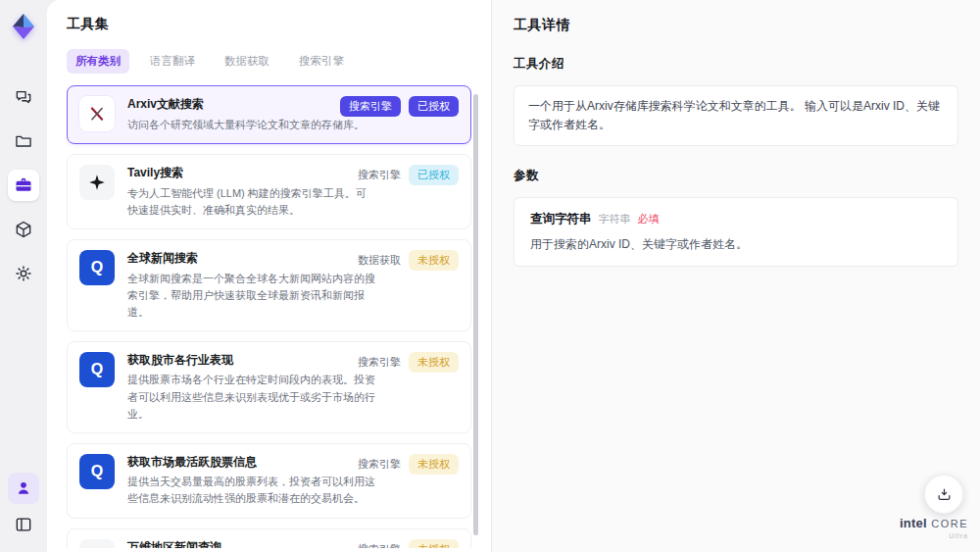 The image size is (980, 552). Describe the element at coordinates (736, 176) in the screenshot. I see `params-heading: 参数` at that location.